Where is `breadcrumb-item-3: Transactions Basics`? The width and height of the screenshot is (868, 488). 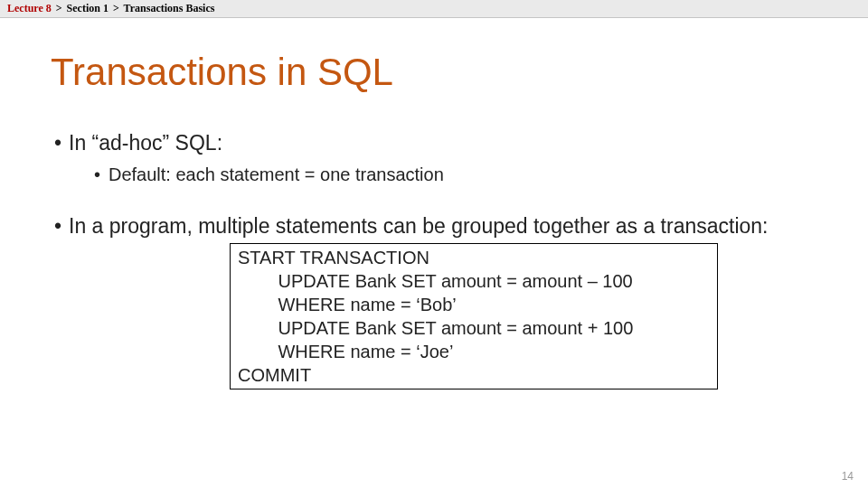 breadcrumb-item-3: Transactions Basics is located at coordinates (170, 8).